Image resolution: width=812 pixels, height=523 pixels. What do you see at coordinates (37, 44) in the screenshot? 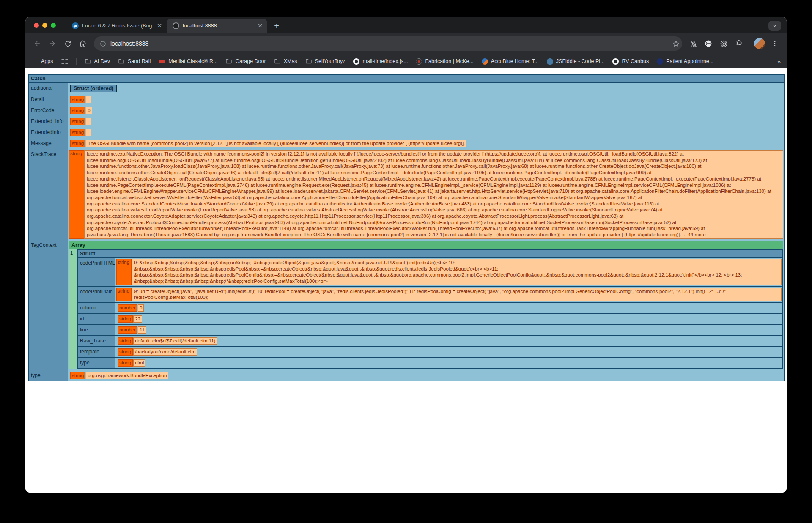
I see `back-icon` at bounding box center [37, 44].